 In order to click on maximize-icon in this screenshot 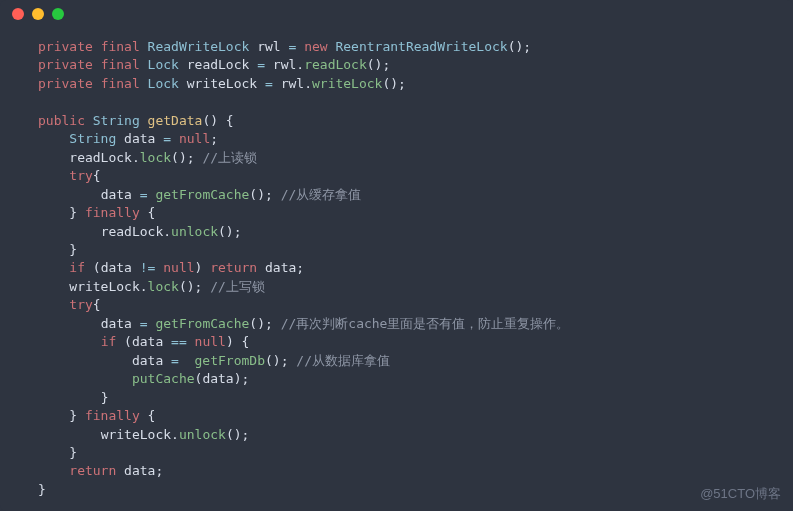, I will do `click(58, 14)`.